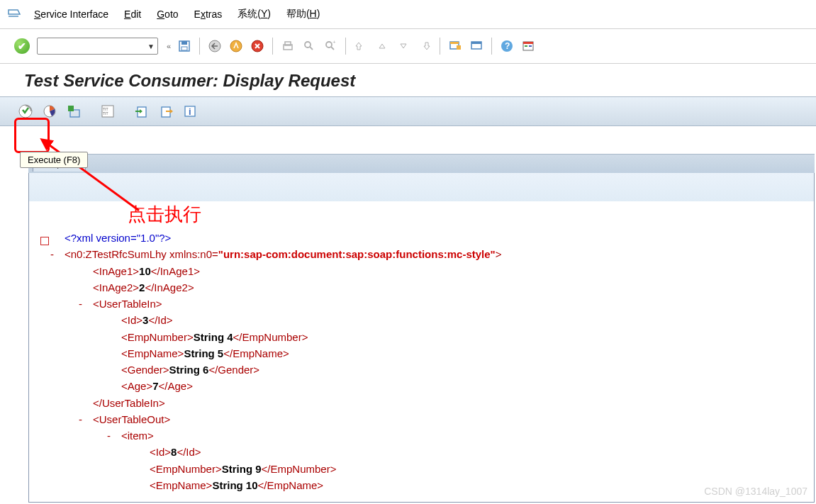  What do you see at coordinates (330, 46) in the screenshot?
I see `find-next-button: +` at bounding box center [330, 46].